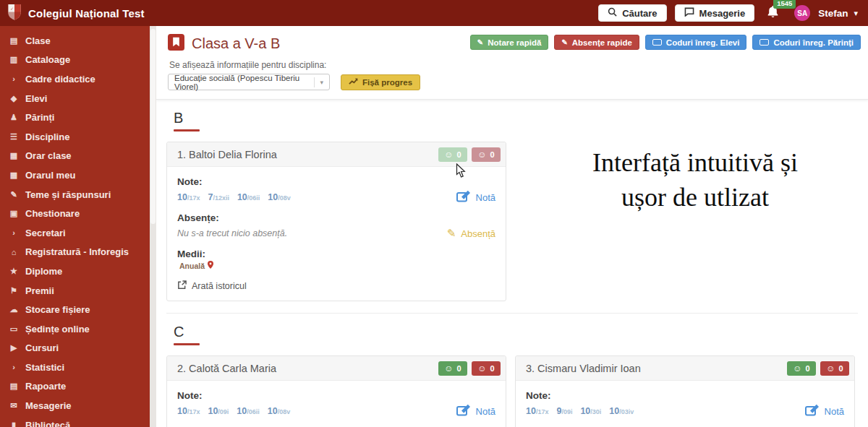 The image size is (868, 427). Describe the element at coordinates (153, 126) in the screenshot. I see `scrollbar-thumb` at that location.